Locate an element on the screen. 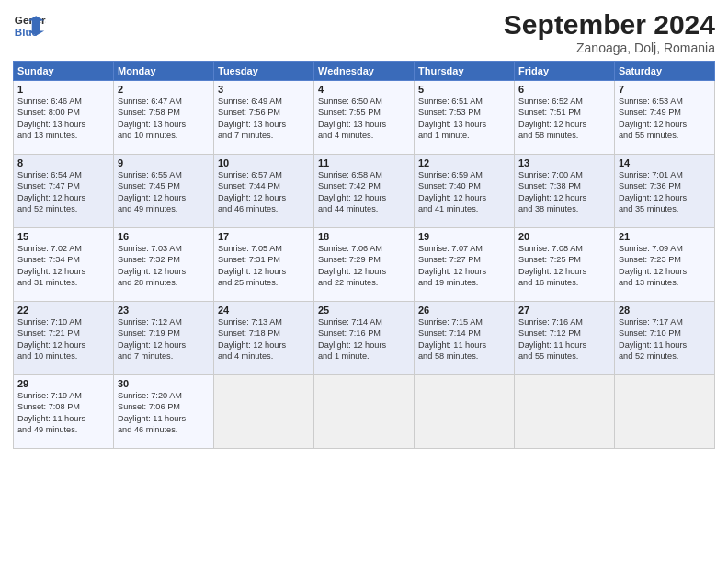 The image size is (728, 563). table-row: 29Sunrise: 7:19 AM Sunset: 7:08 PM Dayli… is located at coordinates (64, 412).